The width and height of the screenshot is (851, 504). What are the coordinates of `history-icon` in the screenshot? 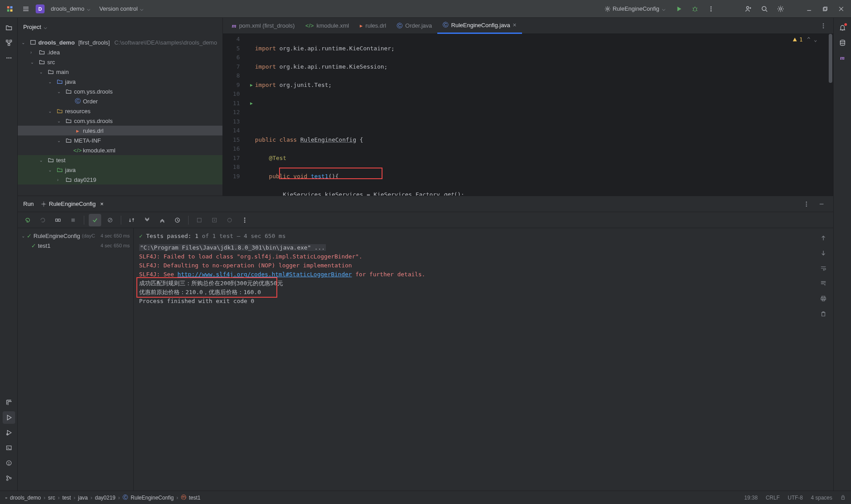 It's located at (177, 220).